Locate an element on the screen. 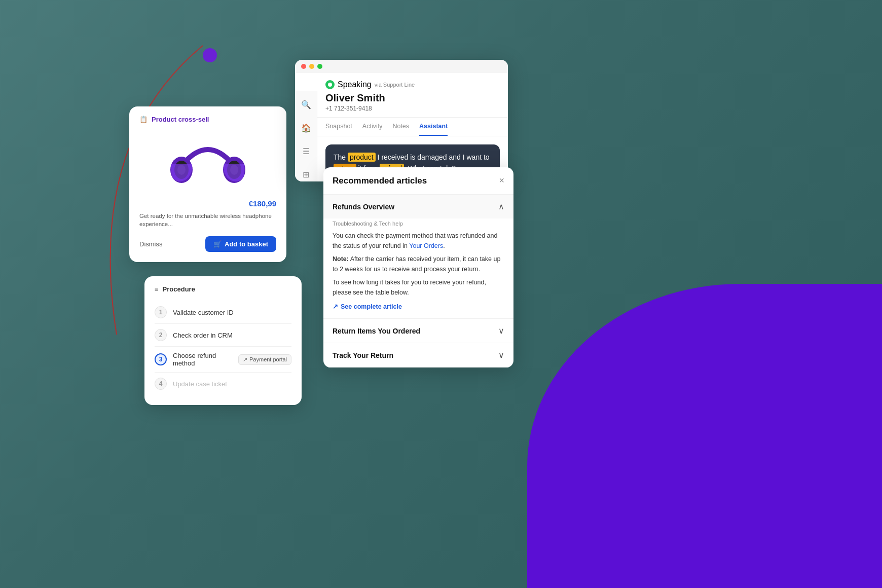  procedure-step-1: 1 Validate customer ID is located at coordinates (223, 312).